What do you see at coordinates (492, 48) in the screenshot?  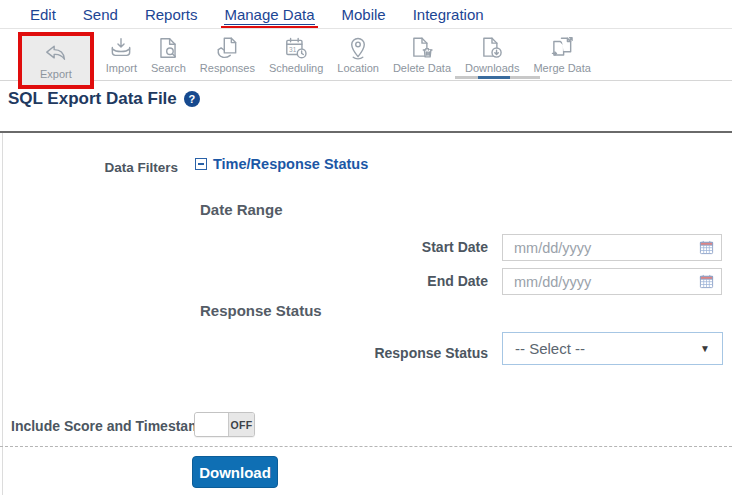 I see `downloads-icon` at bounding box center [492, 48].